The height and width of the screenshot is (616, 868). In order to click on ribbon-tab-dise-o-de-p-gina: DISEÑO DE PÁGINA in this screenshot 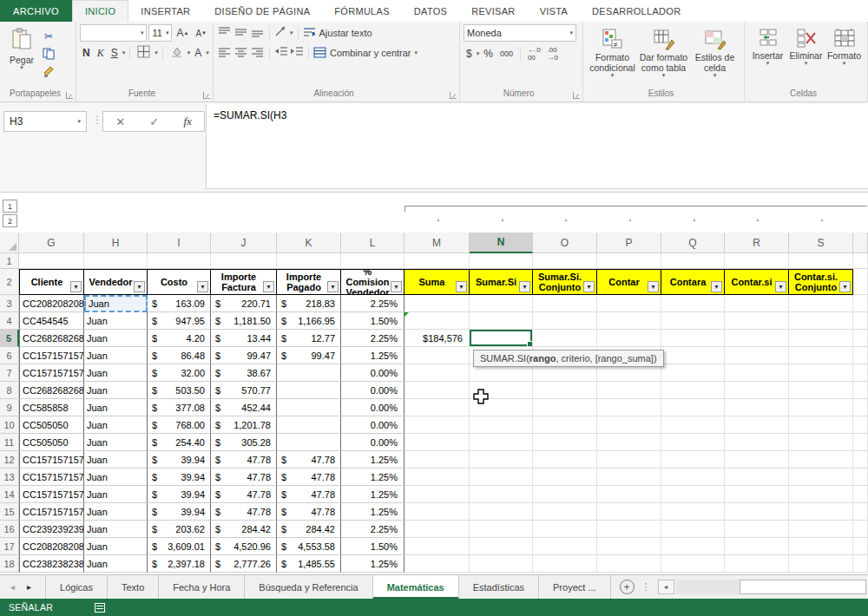, I will do `click(262, 10)`.